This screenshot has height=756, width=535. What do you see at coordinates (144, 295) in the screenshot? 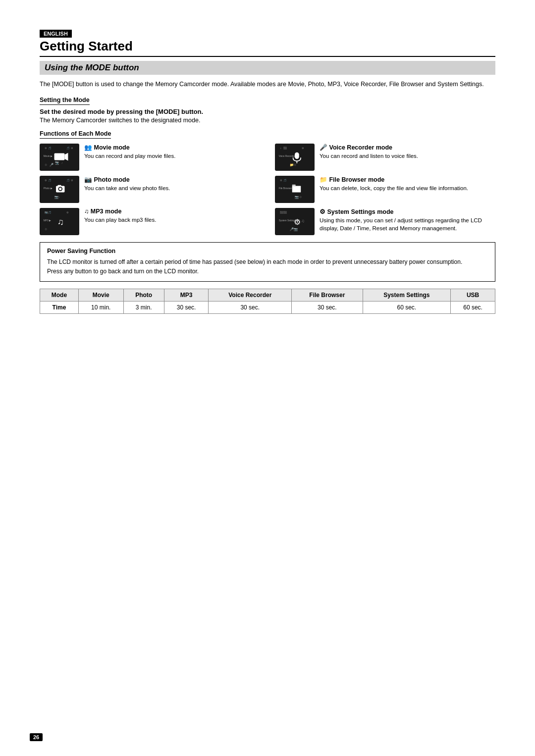
I see `table-header-photo: Photo` at bounding box center [144, 295].